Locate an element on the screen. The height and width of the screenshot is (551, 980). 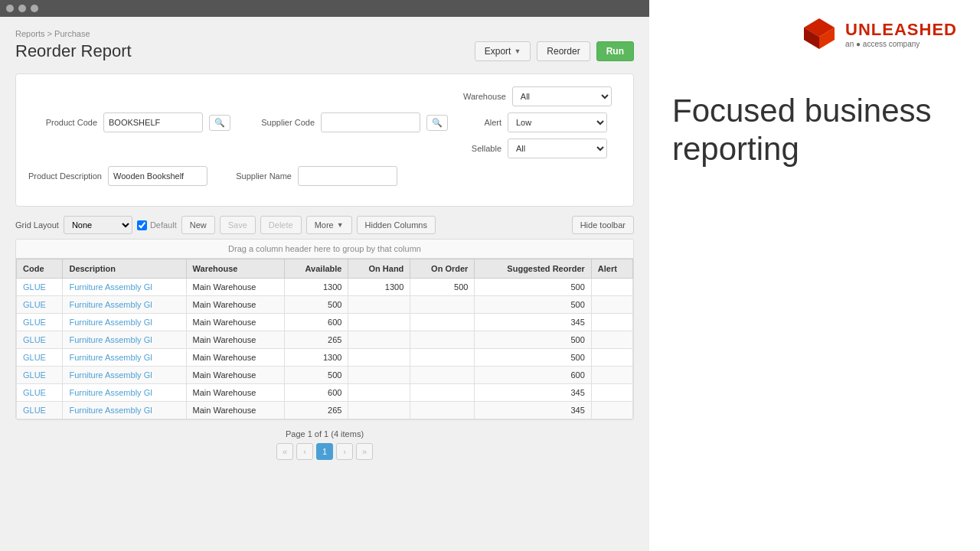
column-header-alert: Alert is located at coordinates (612, 269).